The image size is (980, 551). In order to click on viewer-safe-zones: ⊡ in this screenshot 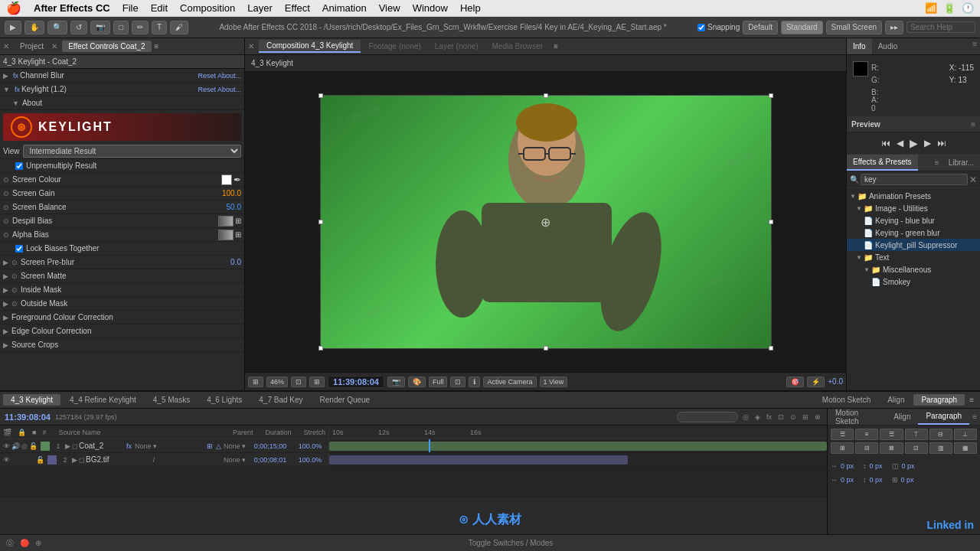, I will do `click(299, 382)`.